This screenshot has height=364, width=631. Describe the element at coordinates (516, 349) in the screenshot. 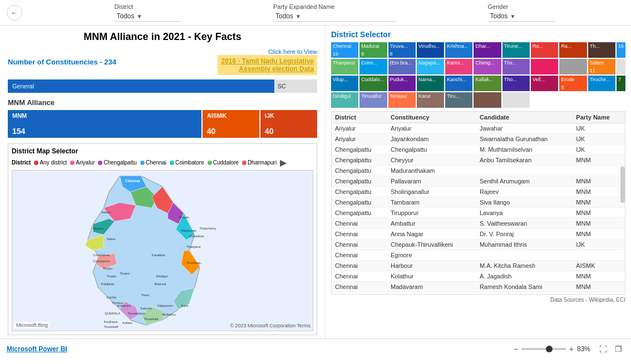

I see `zoom-out-button: −` at that location.